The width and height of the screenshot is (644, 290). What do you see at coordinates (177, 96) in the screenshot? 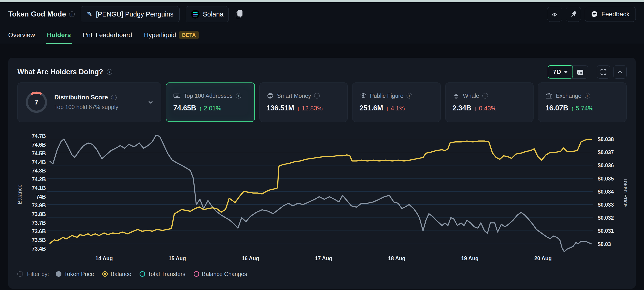
I see `banknote-icon` at bounding box center [177, 96].